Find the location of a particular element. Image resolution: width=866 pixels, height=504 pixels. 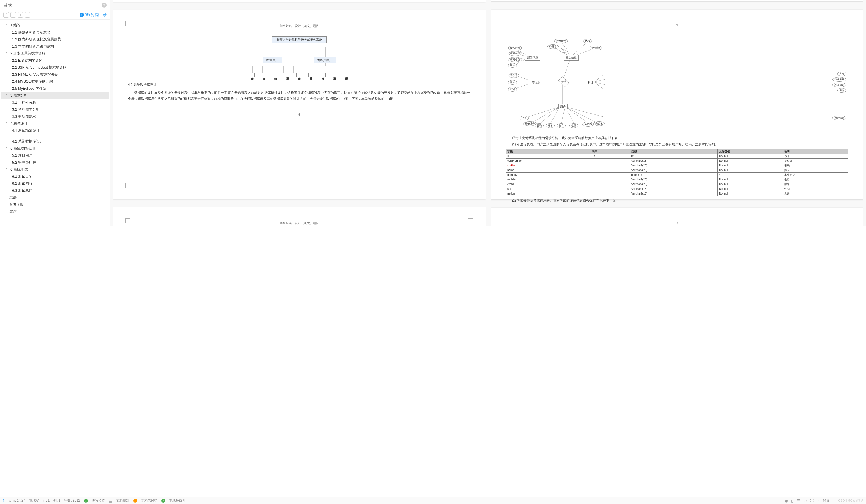

toc-item-label: 参考文献 is located at coordinates (16, 204).